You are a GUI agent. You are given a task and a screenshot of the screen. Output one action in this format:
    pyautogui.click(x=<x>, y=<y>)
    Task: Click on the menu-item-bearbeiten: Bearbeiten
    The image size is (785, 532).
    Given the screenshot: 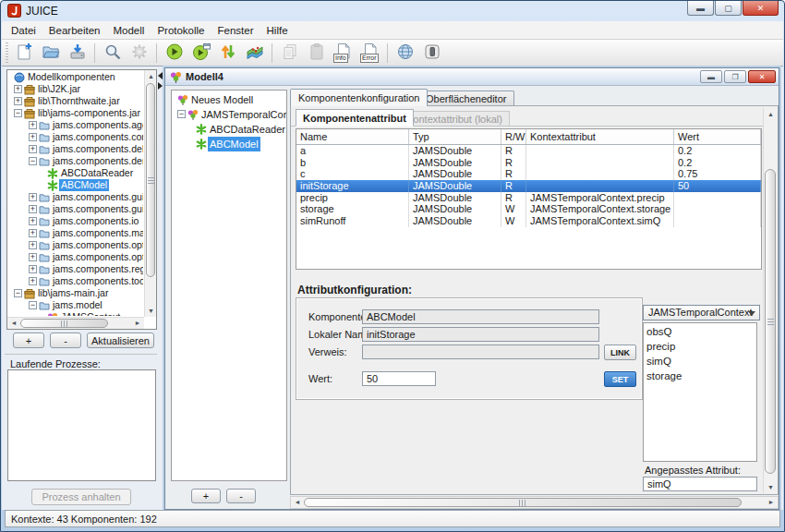 What is the action you would take?
    pyautogui.click(x=75, y=30)
    